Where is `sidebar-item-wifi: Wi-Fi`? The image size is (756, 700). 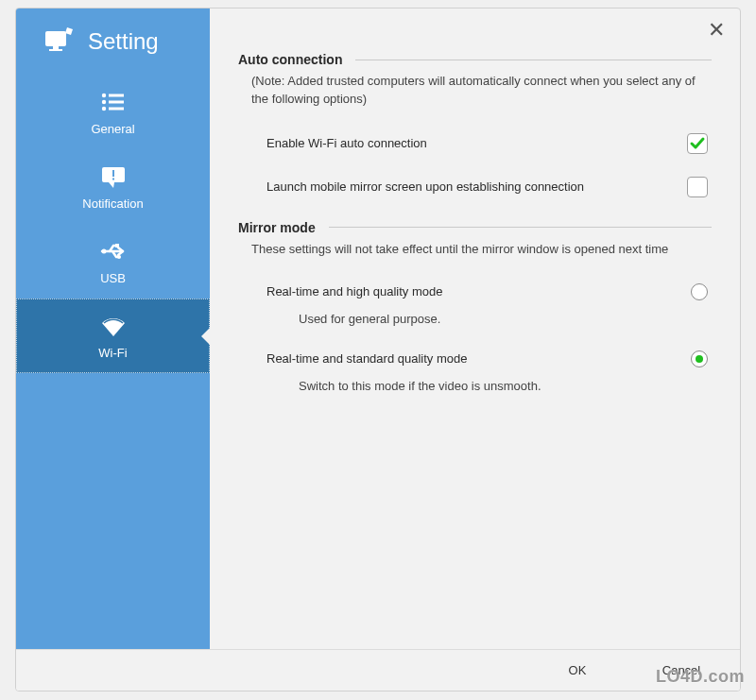
sidebar-item-wifi: Wi-Fi is located at coordinates (113, 336).